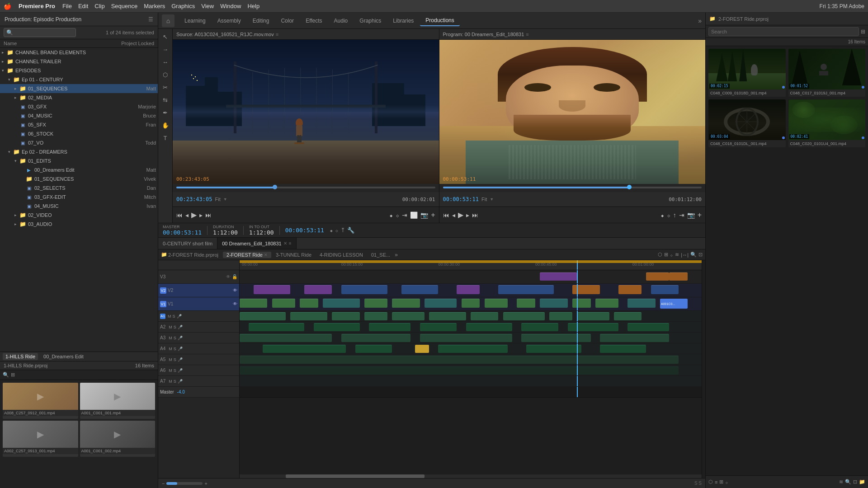 This screenshot has height=488, width=868. I want to click on pen-tool: ✒, so click(165, 113).